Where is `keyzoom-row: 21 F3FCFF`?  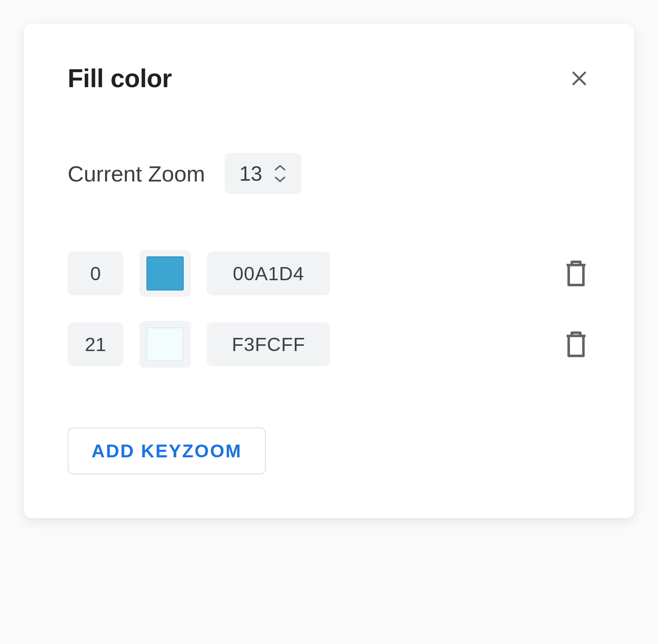 keyzoom-row: 21 F3FCFF is located at coordinates (329, 344).